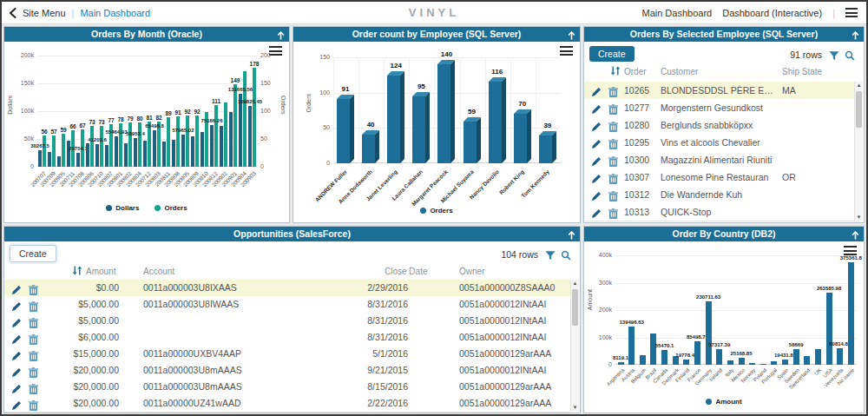 The height and width of the screenshot is (416, 868). Describe the element at coordinates (635, 72) in the screenshot. I see `column-header-order: Order` at that location.